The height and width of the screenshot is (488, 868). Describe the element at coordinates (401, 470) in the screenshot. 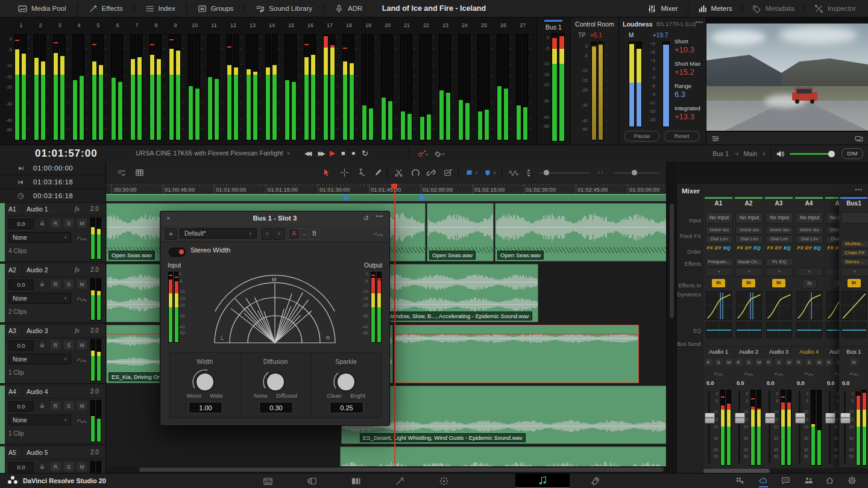

I see `timeline-h-scrollbar` at that location.